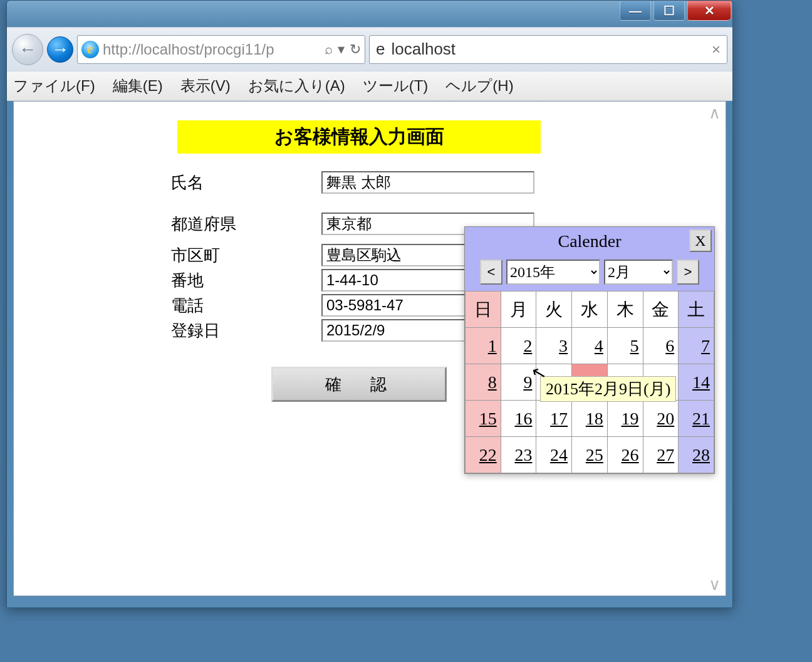 The image size is (812, 662). Describe the element at coordinates (625, 346) in the screenshot. I see `calendar-day-5: 5` at that location.